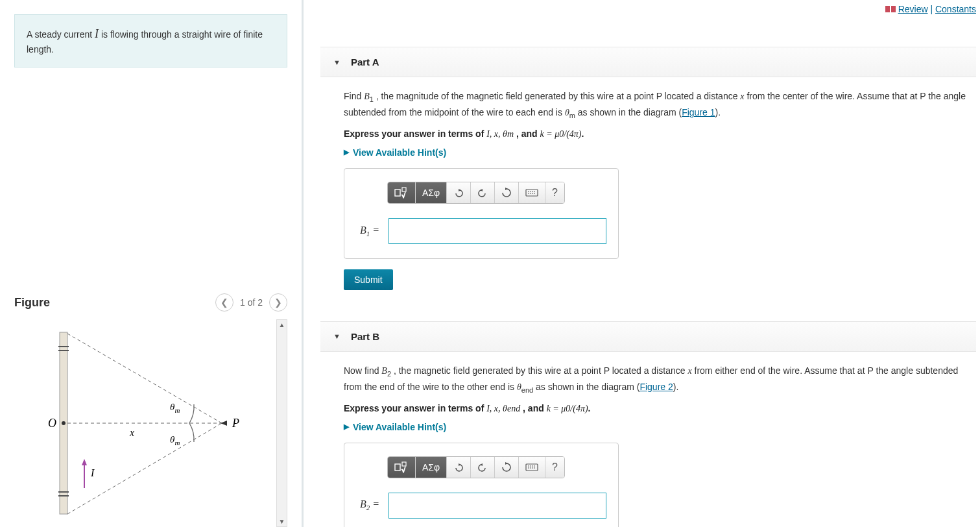  Describe the element at coordinates (61, 34) in the screenshot. I see `problem-text-before: A steady current` at that location.